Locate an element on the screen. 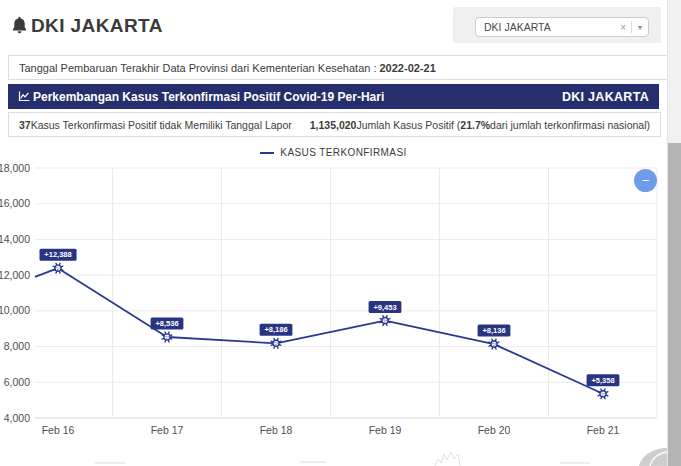 The width and height of the screenshot is (681, 466). region-filter-box: DKI JAKARTA × ▾ is located at coordinates (557, 25).